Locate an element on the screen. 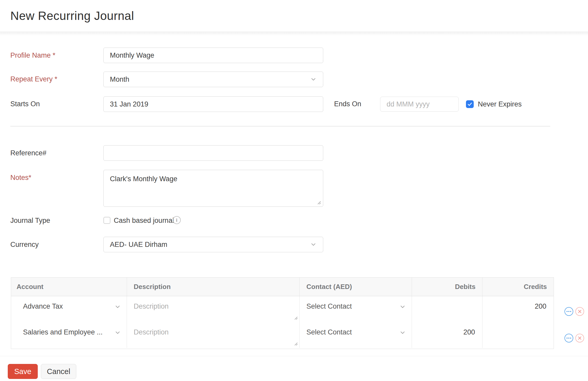  account-value: Advance Tax is located at coordinates (43, 306).